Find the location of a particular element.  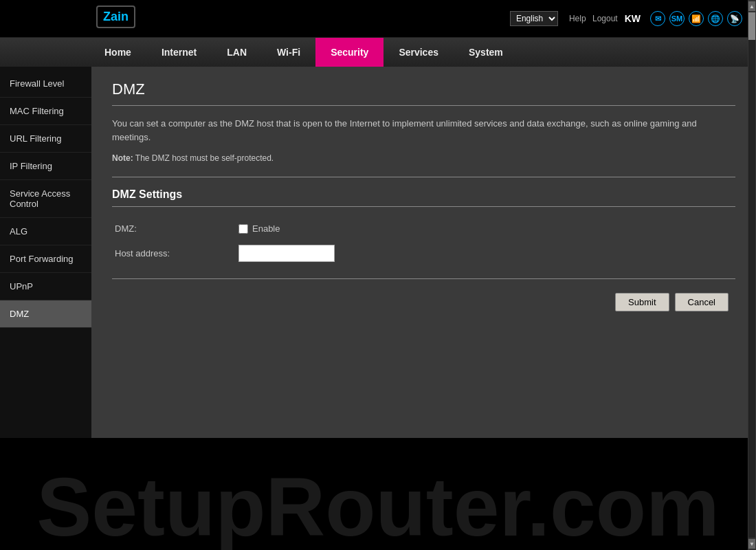

language-select: English Arabic is located at coordinates (534, 19).